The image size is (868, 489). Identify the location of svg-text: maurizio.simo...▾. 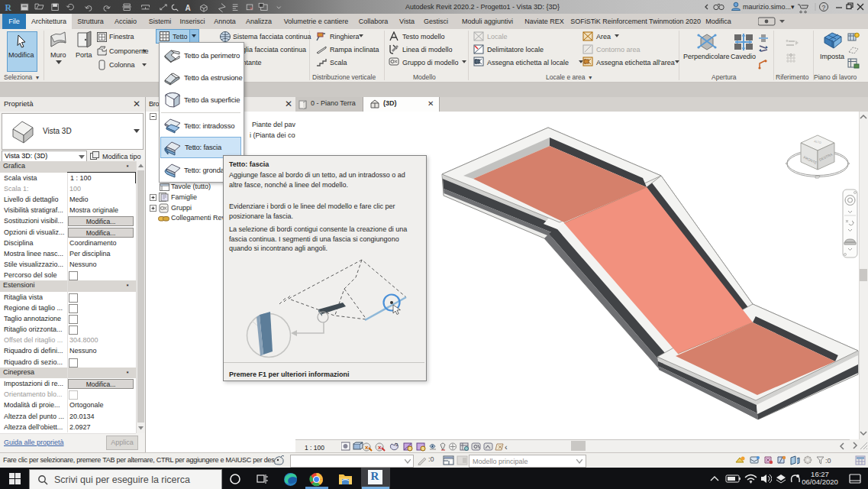
(769, 7).